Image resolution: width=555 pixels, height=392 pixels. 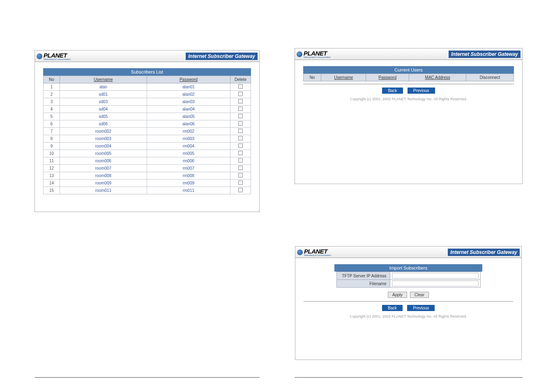 What do you see at coordinates (435, 276) in the screenshot?
I see `tftp-input` at bounding box center [435, 276].